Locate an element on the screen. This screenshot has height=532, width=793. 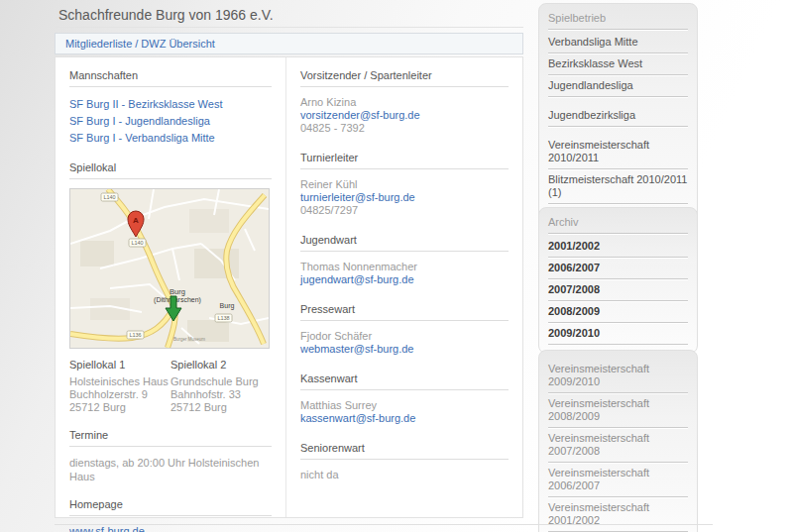
venue-spiellokal-1: Spiellokal 1 Holsteinisches Haus Buchhol… is located at coordinates (120, 386).